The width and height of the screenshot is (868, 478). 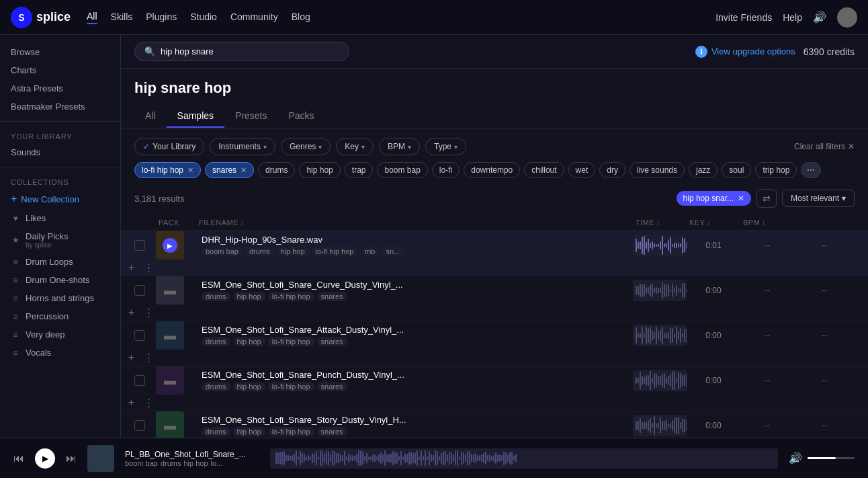 I want to click on search-box: 🔍, so click(x=242, y=51).